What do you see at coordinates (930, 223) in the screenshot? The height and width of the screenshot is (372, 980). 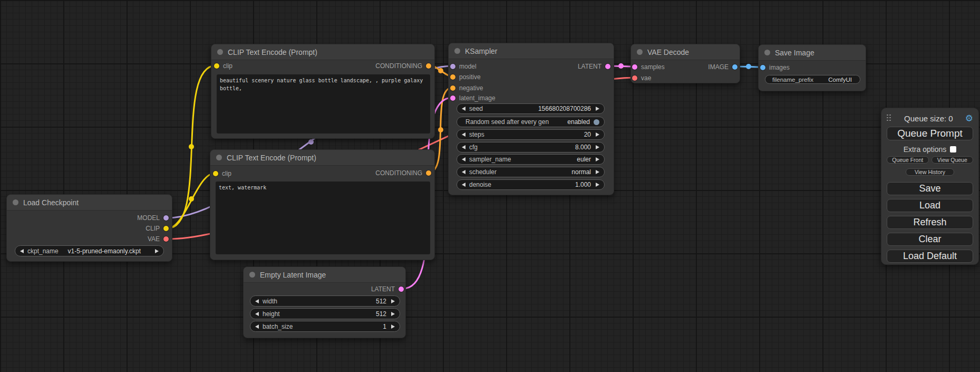 I see `refresh-button: Refresh` at bounding box center [930, 223].